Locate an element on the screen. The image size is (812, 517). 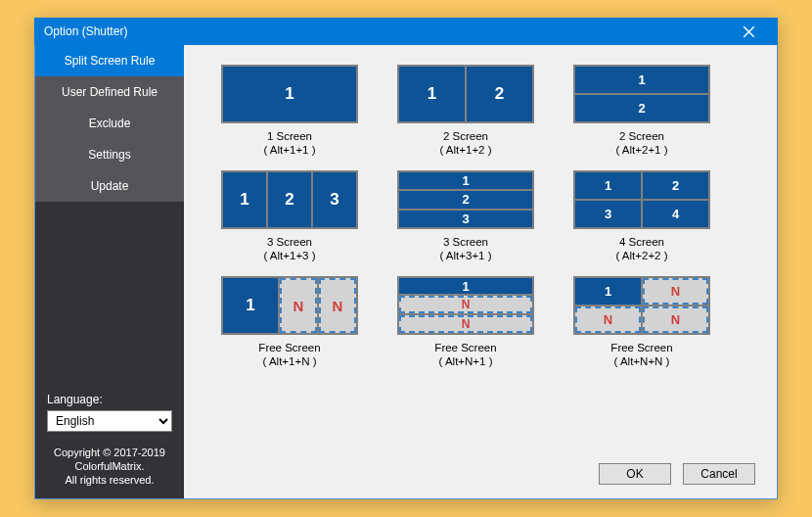
rule-label: Free Screen ( Alt+1+N ) is located at coordinates (290, 354).